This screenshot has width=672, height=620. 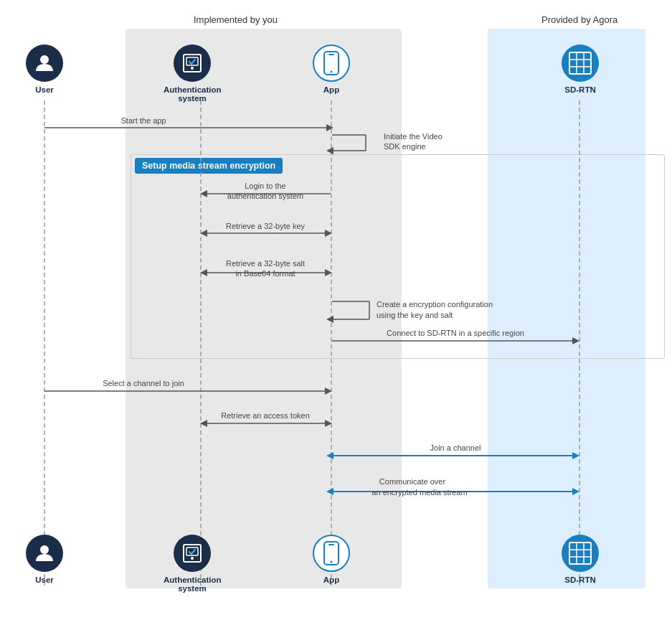 I want to click on auth-top-label: Authentication system, so click(x=192, y=94).